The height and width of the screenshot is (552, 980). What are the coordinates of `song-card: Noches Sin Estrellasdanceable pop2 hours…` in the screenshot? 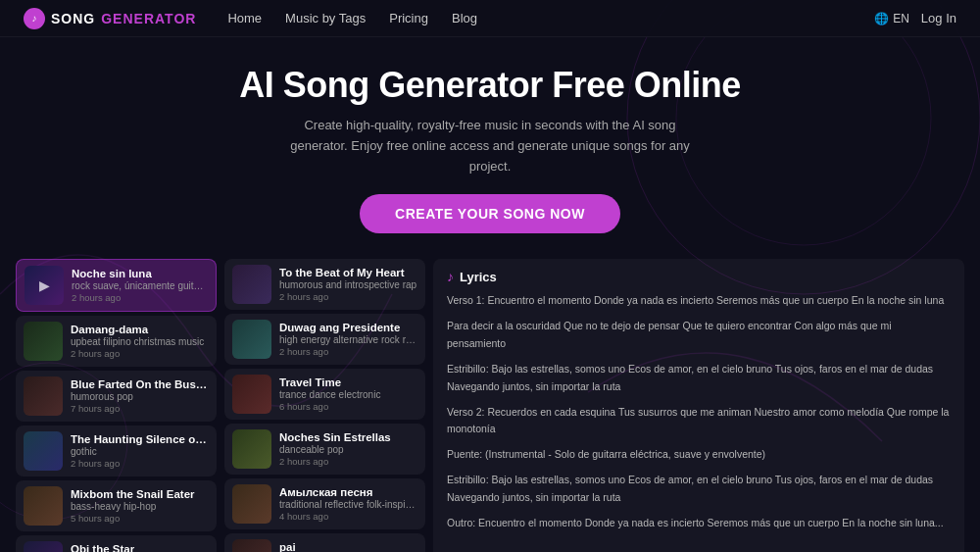 It's located at (325, 449).